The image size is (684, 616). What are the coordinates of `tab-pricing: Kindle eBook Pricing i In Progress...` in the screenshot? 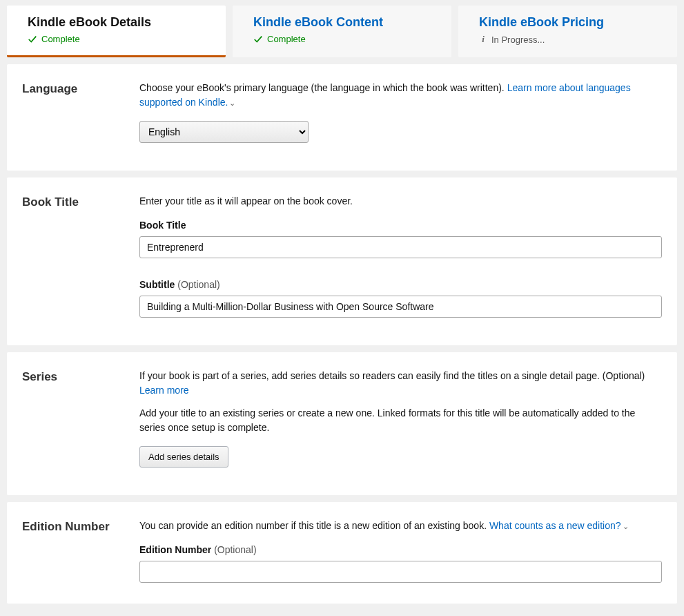 It's located at (567, 32).